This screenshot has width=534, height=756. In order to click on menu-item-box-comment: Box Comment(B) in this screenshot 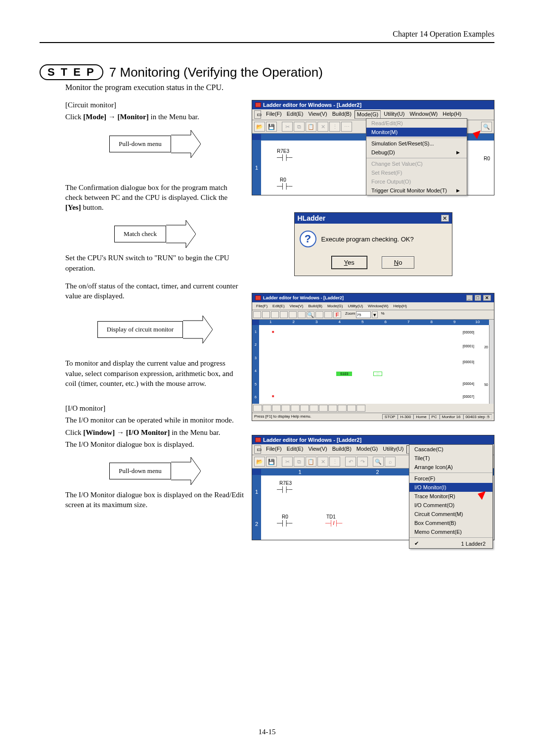, I will do `click(451, 523)`.